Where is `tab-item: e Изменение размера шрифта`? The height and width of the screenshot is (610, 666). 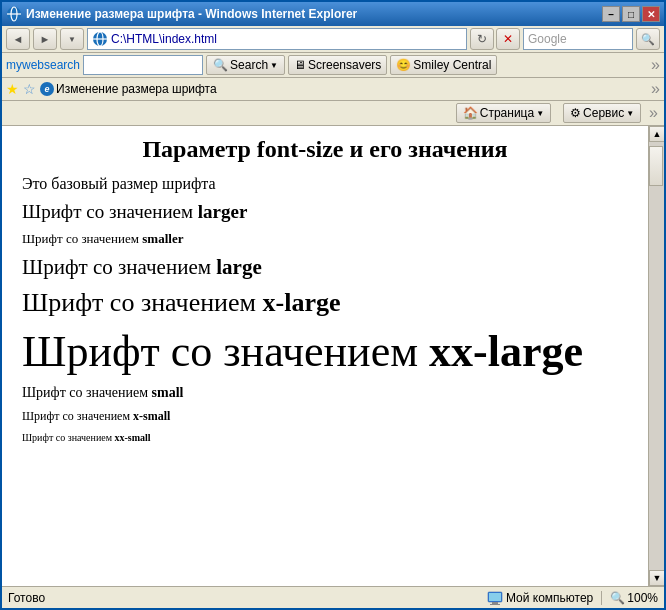
tab-item: e Изменение размера шрифта is located at coordinates (128, 89).